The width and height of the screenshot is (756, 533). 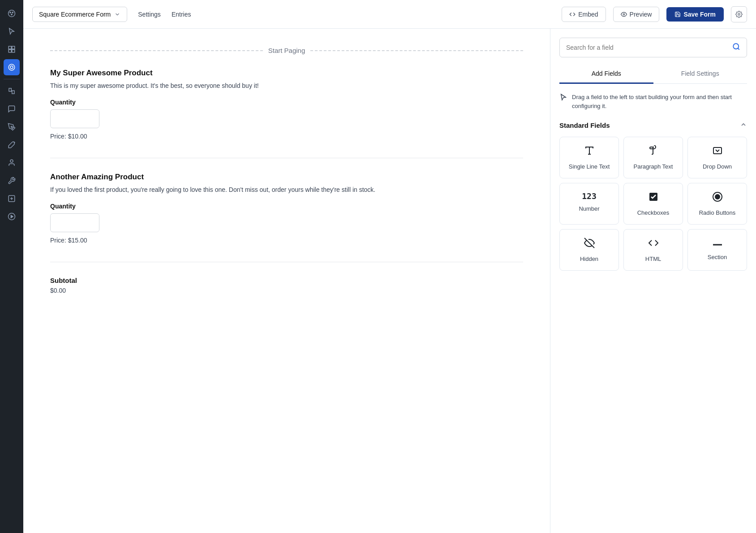 What do you see at coordinates (653, 259) in the screenshot?
I see `field-card-html-label: HTML` at bounding box center [653, 259].